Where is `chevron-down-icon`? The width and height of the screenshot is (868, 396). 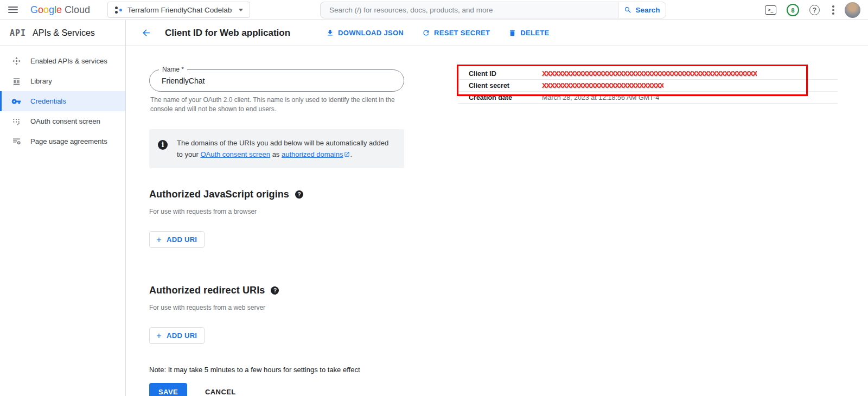
chevron-down-icon is located at coordinates (241, 10).